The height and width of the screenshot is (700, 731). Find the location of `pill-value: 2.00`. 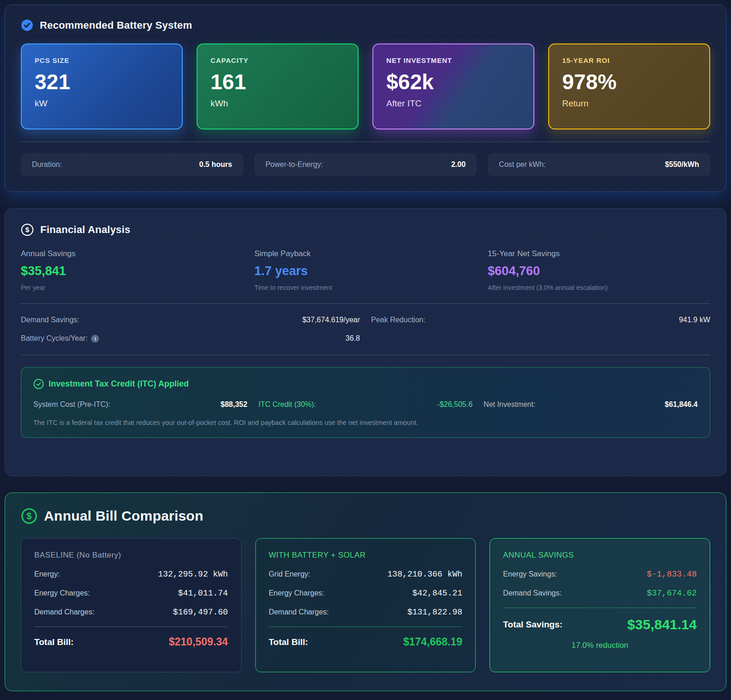

pill-value: 2.00 is located at coordinates (458, 165).